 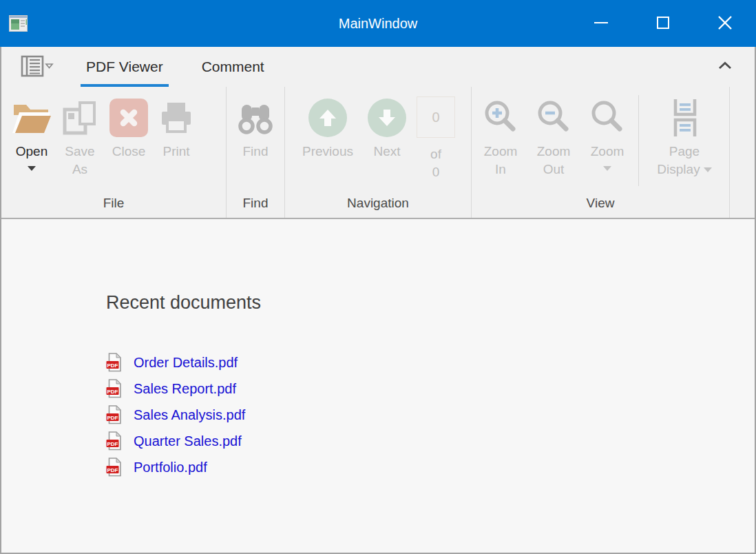 I want to click on recent-file-link: Portfolio.pdf, so click(x=171, y=467).